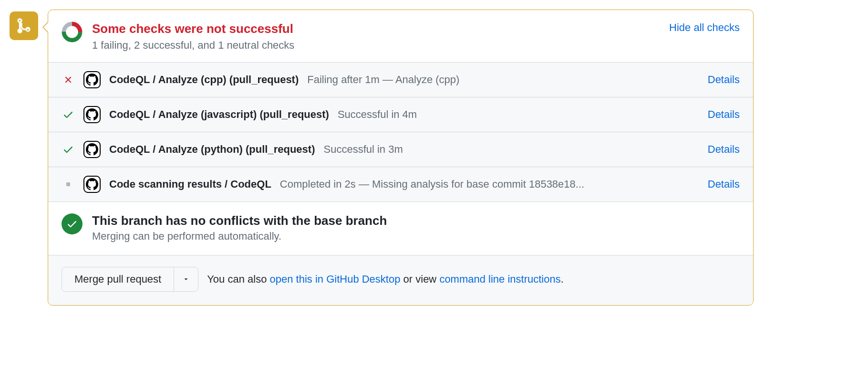 The height and width of the screenshot is (381, 868). Describe the element at coordinates (376, 29) in the screenshot. I see `status-title: Some checks were not successful` at that location.